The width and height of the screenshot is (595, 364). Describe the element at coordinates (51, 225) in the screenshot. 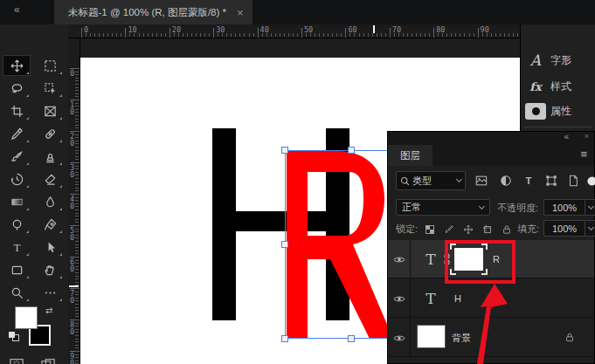

I see `pen-icon` at that location.